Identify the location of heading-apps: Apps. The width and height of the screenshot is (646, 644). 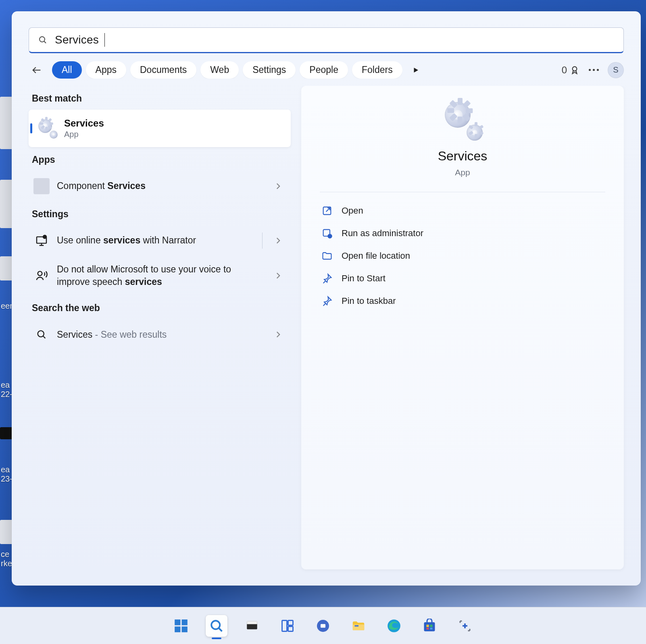
(161, 160).